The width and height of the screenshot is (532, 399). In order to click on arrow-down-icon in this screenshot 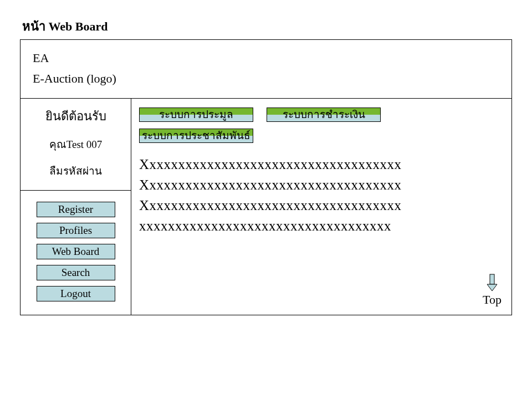, I will do `click(492, 283)`.